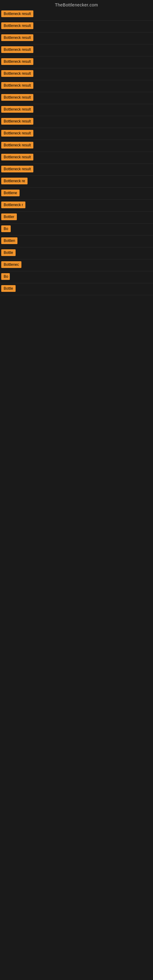 The height and width of the screenshot is (980, 153). Describe the element at coordinates (76, 194) in the screenshot. I see `list-item: Bottlene` at that location.